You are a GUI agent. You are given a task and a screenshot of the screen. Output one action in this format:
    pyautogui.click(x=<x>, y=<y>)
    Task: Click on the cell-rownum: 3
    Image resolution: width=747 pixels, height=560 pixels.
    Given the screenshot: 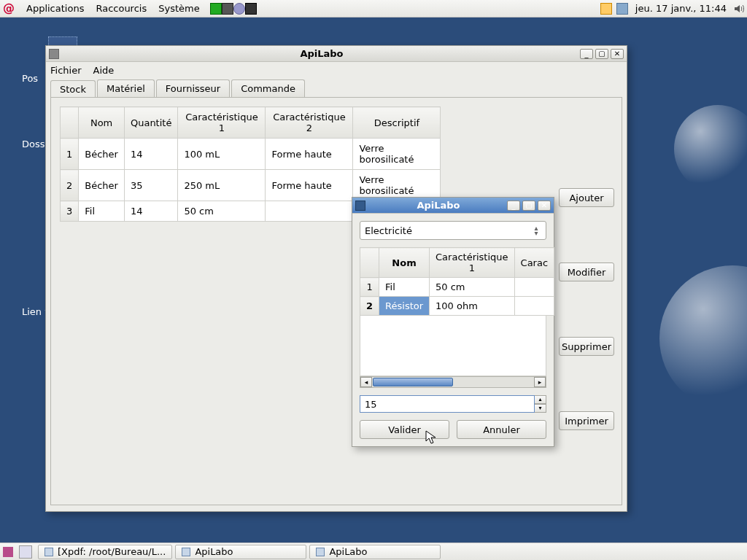 What is the action you would take?
    pyautogui.click(x=70, y=211)
    